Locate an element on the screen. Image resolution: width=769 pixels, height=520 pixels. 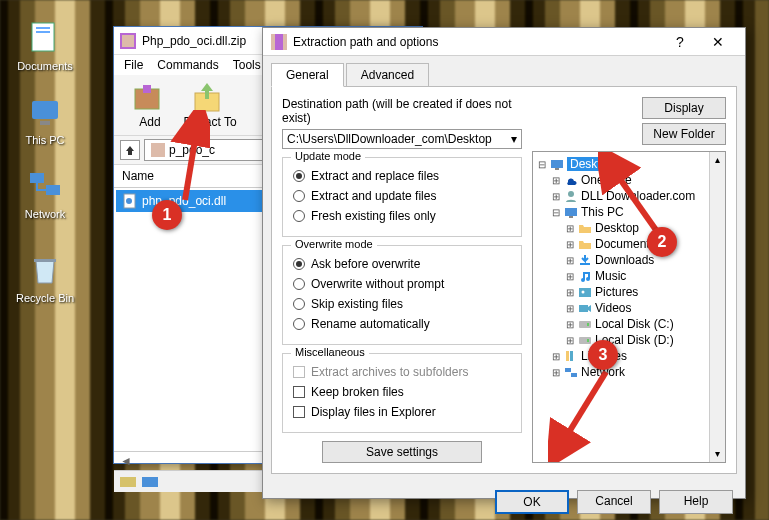
cb-display-explorer: Display files in Explorer is located at coordinates (402, 412).